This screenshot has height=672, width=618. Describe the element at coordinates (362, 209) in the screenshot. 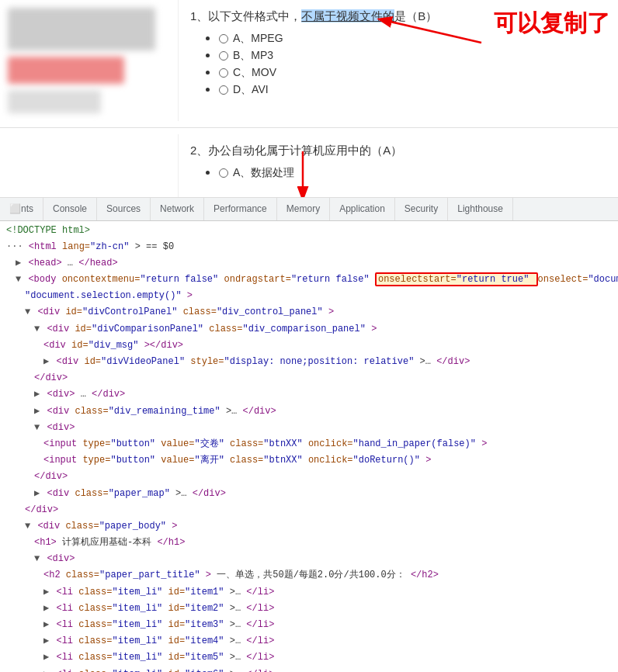

I see `tab-application-label: Application` at that location.